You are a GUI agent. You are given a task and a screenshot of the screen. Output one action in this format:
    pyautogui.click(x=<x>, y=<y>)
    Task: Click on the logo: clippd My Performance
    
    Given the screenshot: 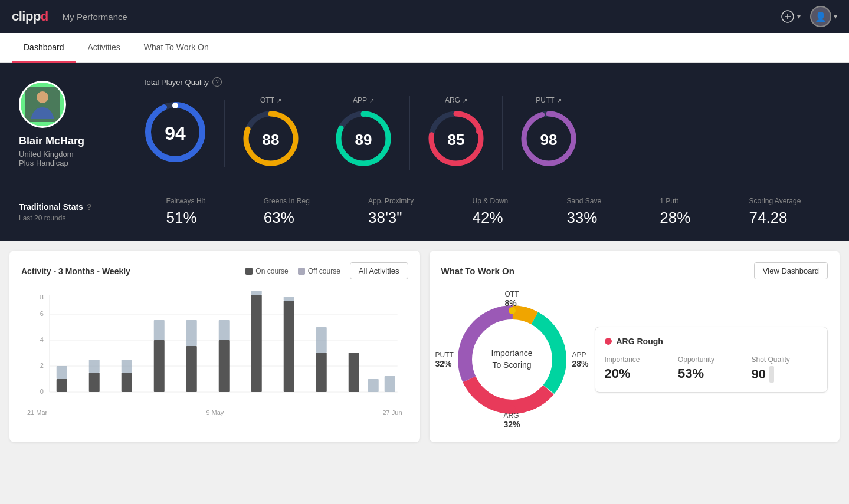 What is the action you would take?
    pyautogui.click(x=70, y=17)
    